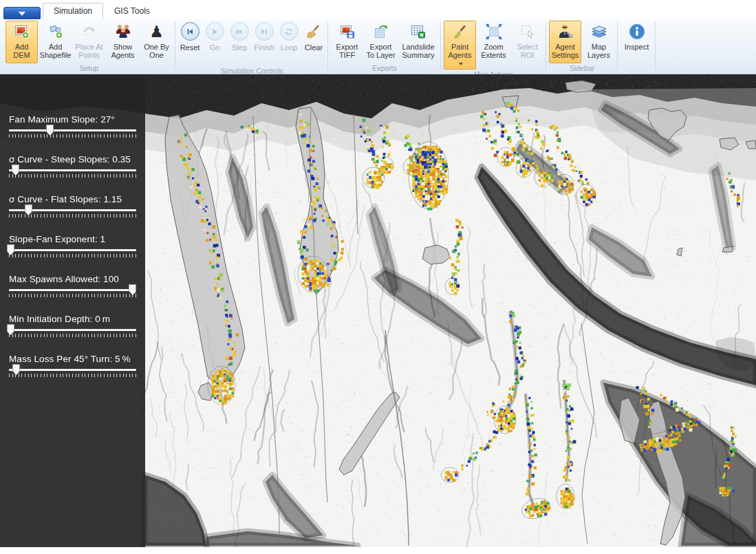  What do you see at coordinates (381, 51) in the screenshot?
I see `export-to-layer-label: Export To Layer` at bounding box center [381, 51].